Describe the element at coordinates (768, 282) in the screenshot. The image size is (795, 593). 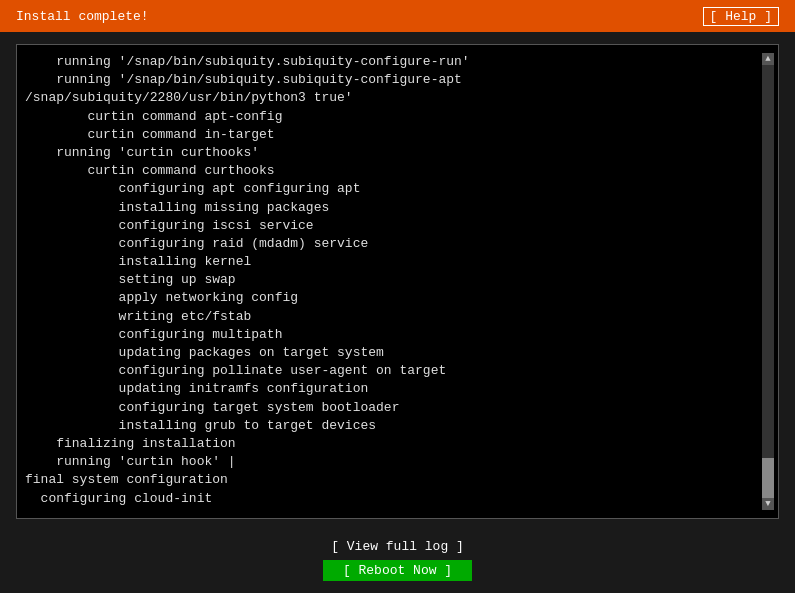
I see `scrollbar: ▲ ▼` at that location.